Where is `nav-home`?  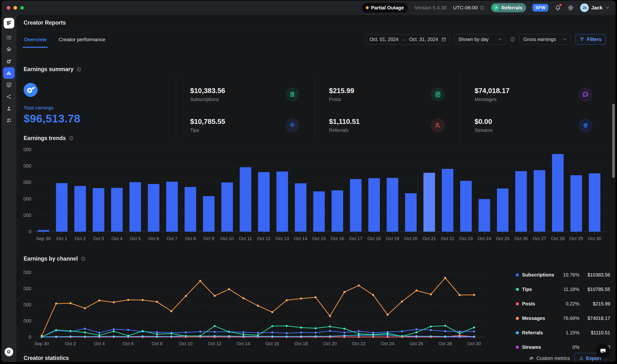 nav-home is located at coordinates (9, 50).